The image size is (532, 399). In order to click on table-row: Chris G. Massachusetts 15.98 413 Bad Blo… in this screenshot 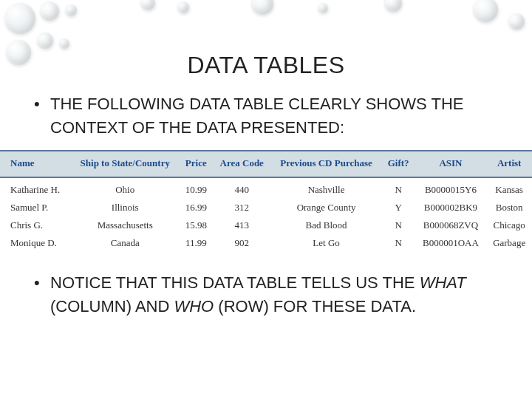, I will do `click(266, 225)`.